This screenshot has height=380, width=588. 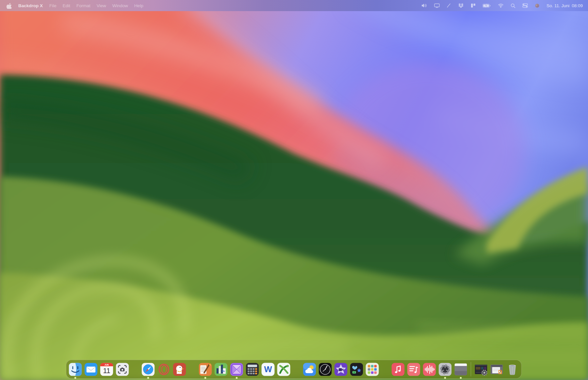 What do you see at coordinates (512, 369) in the screenshot?
I see `dock-item-trash` at bounding box center [512, 369].